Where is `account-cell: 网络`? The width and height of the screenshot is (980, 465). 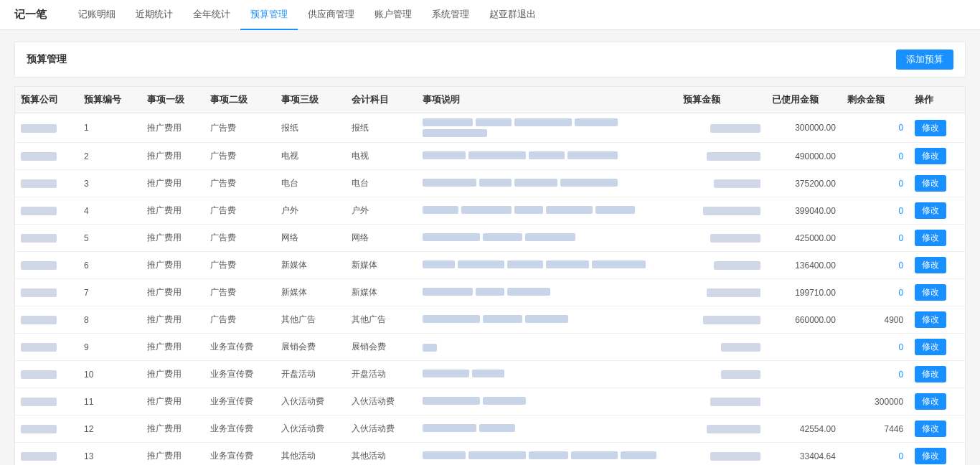
account-cell: 网络 is located at coordinates (381, 238).